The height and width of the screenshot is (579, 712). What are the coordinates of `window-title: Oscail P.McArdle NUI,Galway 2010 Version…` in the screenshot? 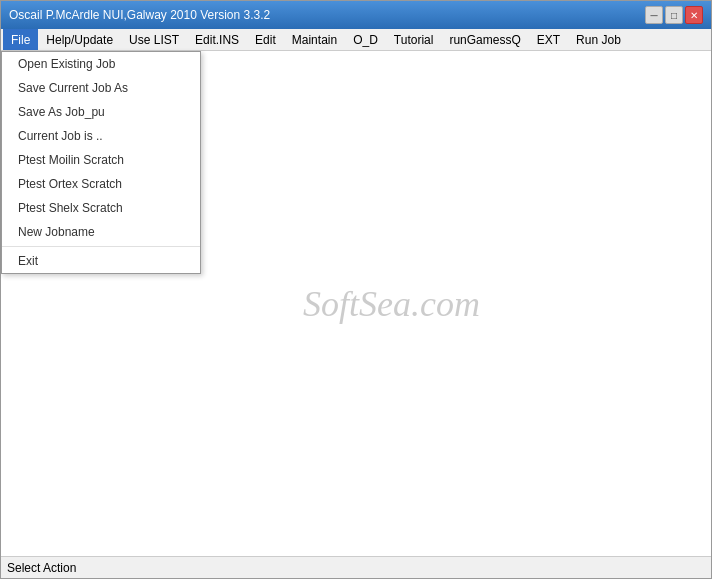 It's located at (140, 15).